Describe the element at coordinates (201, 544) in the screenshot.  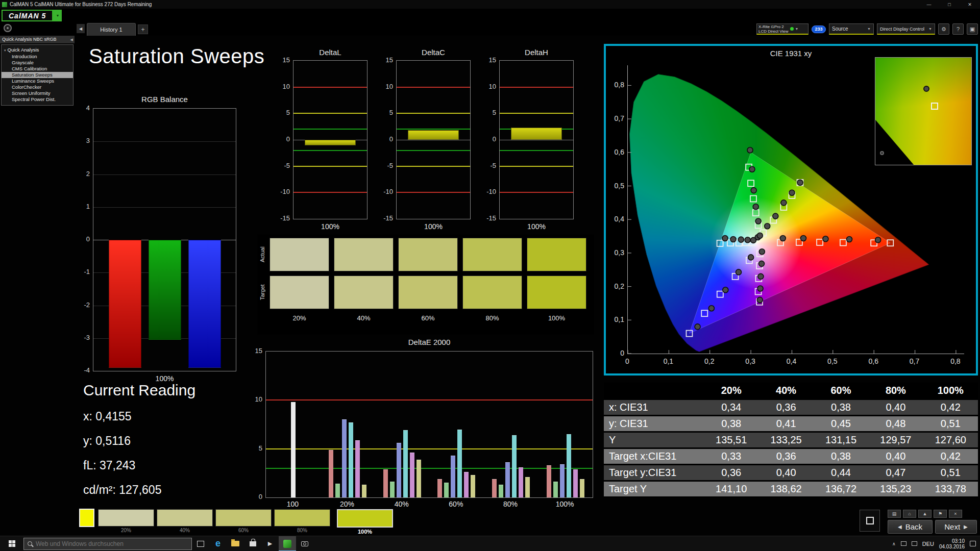
I see `task-view-button` at that location.